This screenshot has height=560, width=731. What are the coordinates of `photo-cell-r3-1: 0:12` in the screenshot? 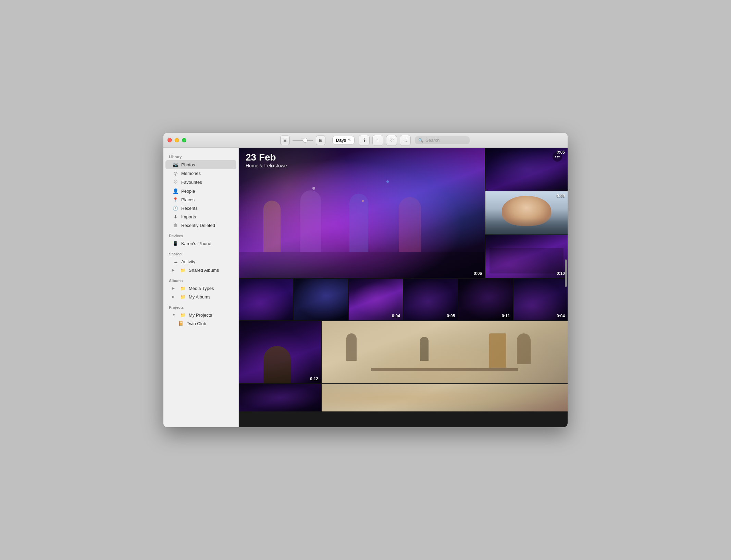 It's located at (280, 352).